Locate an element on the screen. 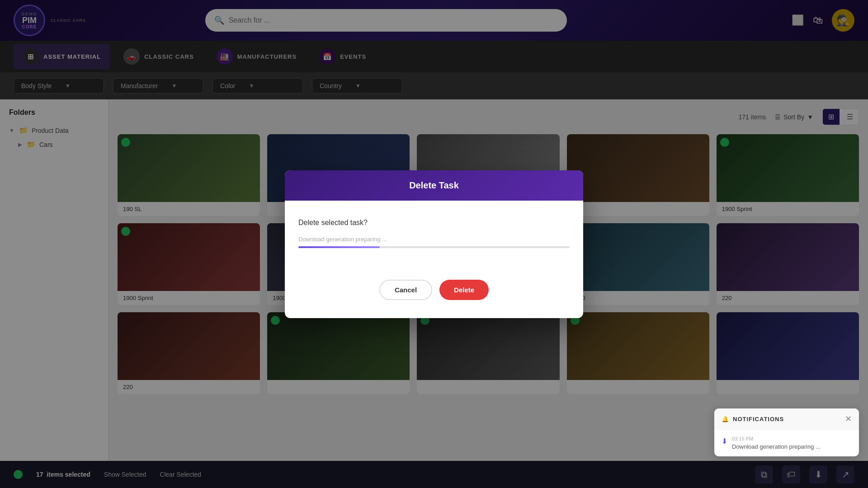 The width and height of the screenshot is (868, 488). notification-title: 🔔 NOTIFICATIONS is located at coordinates (753, 419).